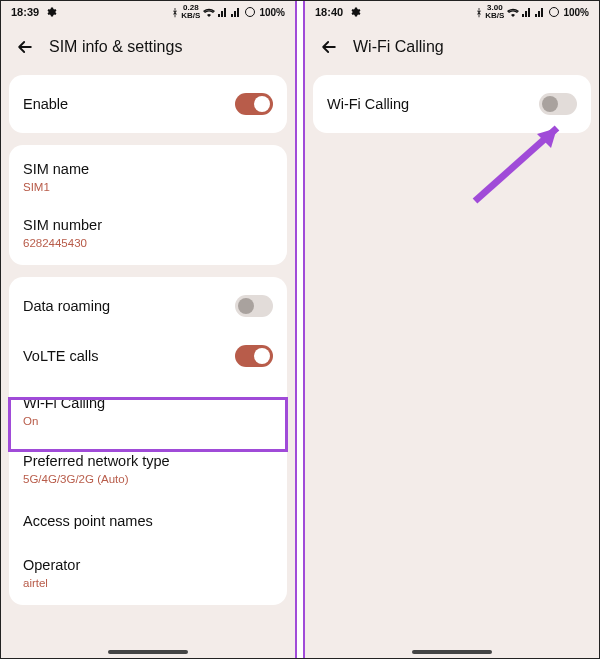 Image resolution: width=600 pixels, height=659 pixels. I want to click on volte-label: VoLTE calls, so click(61, 356).